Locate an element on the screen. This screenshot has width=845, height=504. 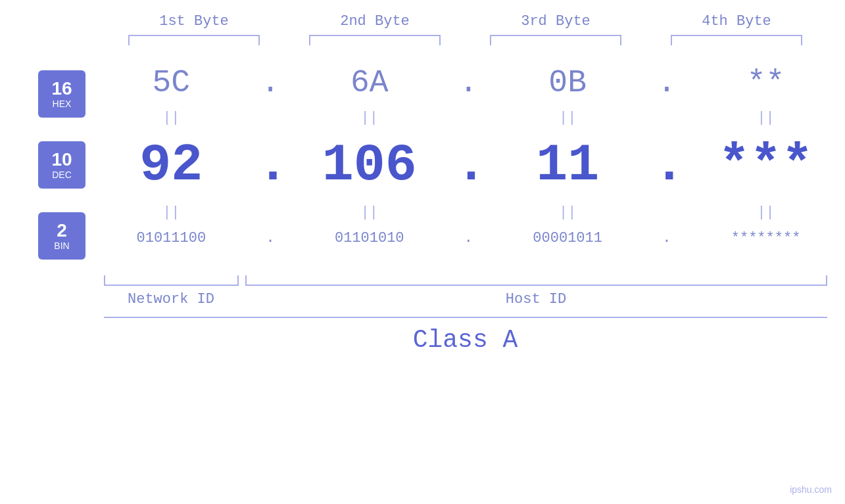
bin-val-1: 01011100 is located at coordinates (172, 238).